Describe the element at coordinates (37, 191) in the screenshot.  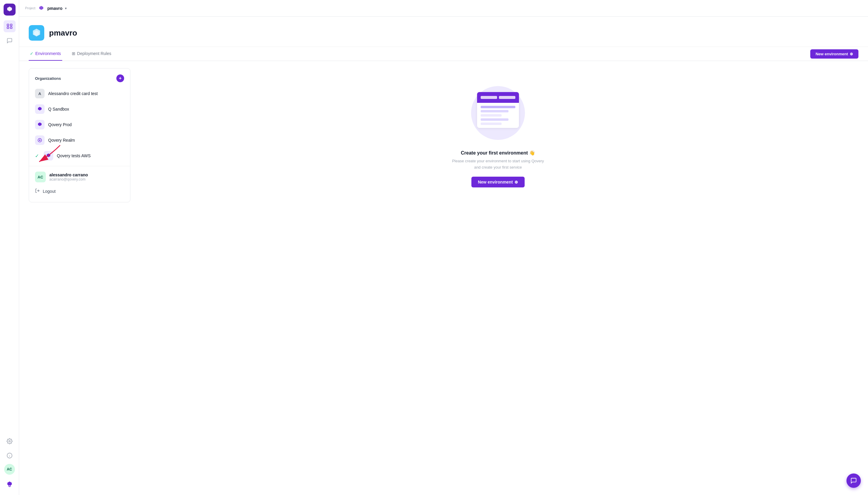
I see `logout-icon` at that location.